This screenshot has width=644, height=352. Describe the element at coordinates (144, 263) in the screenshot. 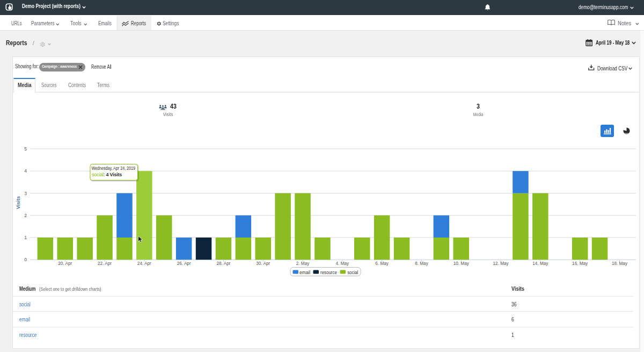

I see `svg-text: 24. Apr` at that location.